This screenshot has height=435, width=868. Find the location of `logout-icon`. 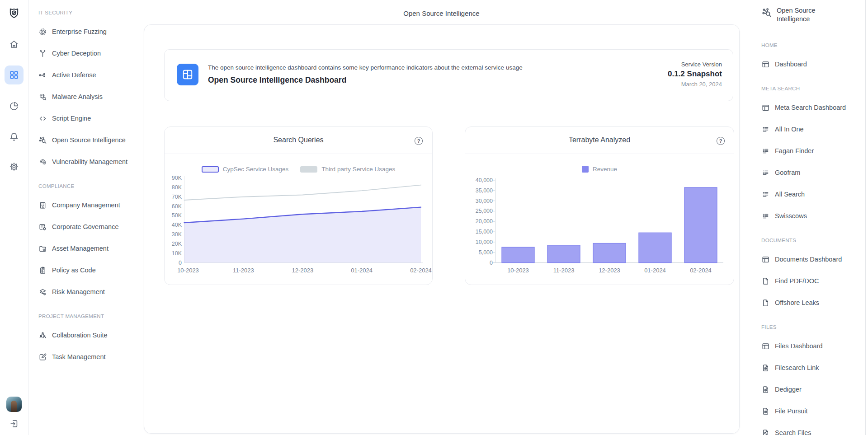

logout-icon is located at coordinates (14, 424).